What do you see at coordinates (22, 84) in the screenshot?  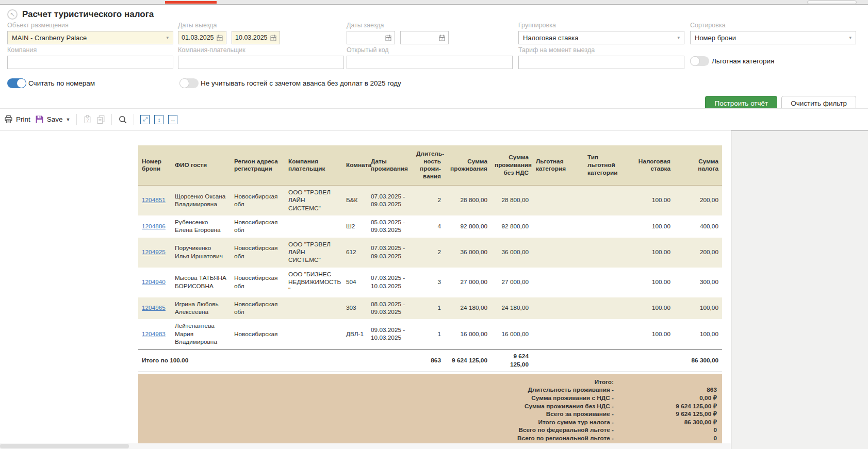 I see `toggle-knob` at bounding box center [22, 84].